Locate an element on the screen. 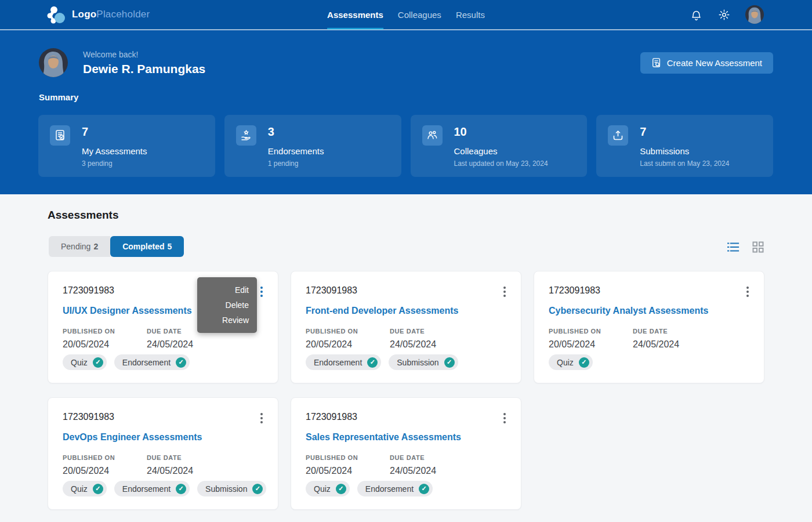 The width and height of the screenshot is (812, 522). user-name: Dewie R. Pamungkas is located at coordinates (144, 69).